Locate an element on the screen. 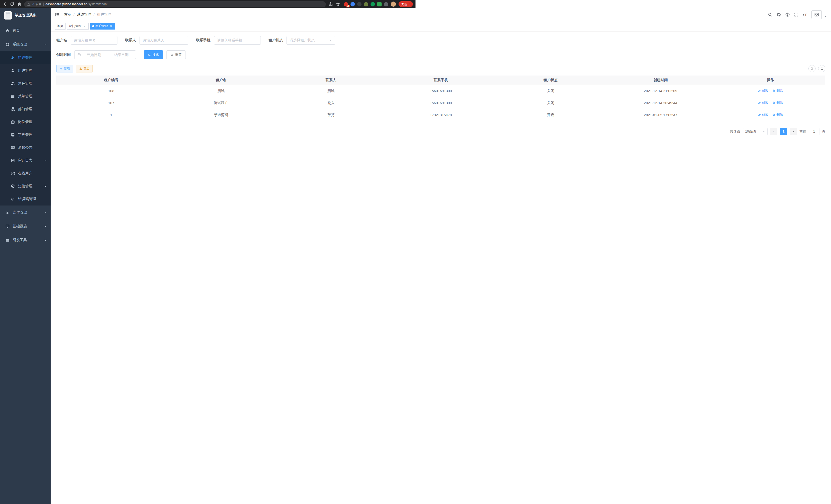 This screenshot has height=504, width=831. sidebar-item-label: 基础设施 is located at coordinates (27, 226).